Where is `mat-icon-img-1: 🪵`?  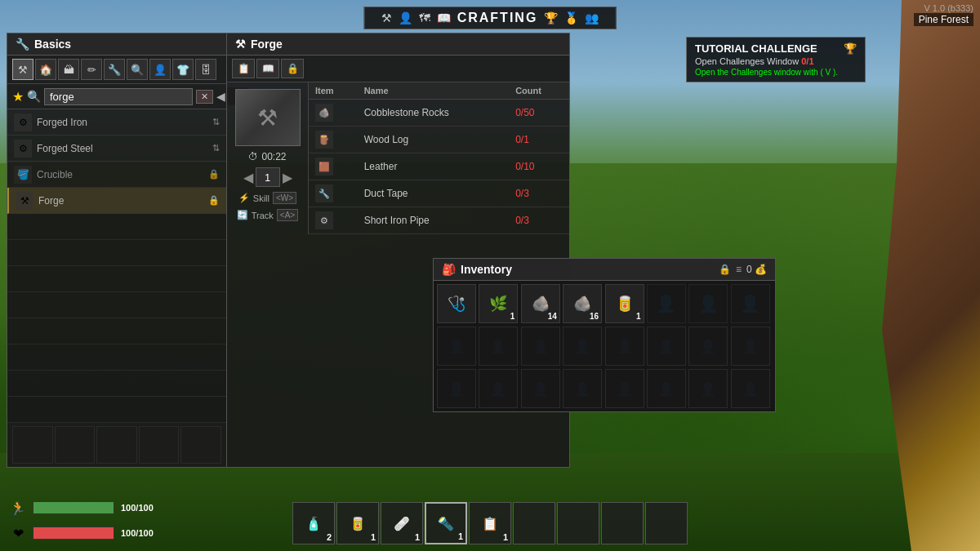 mat-icon-img-1: 🪵 is located at coordinates (324, 140).